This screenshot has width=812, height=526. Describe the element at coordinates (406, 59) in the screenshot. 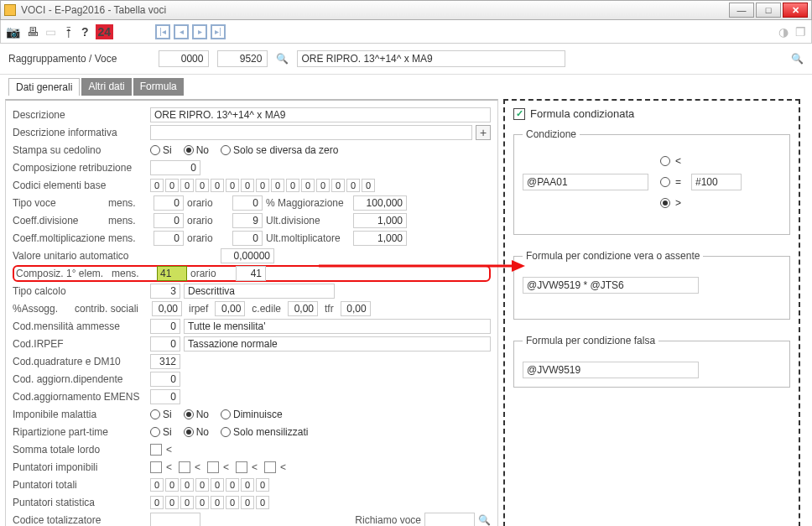

I see `filter-bar: Raggruppamento / Voce 0000 9520 🔍 ORE RI…` at that location.